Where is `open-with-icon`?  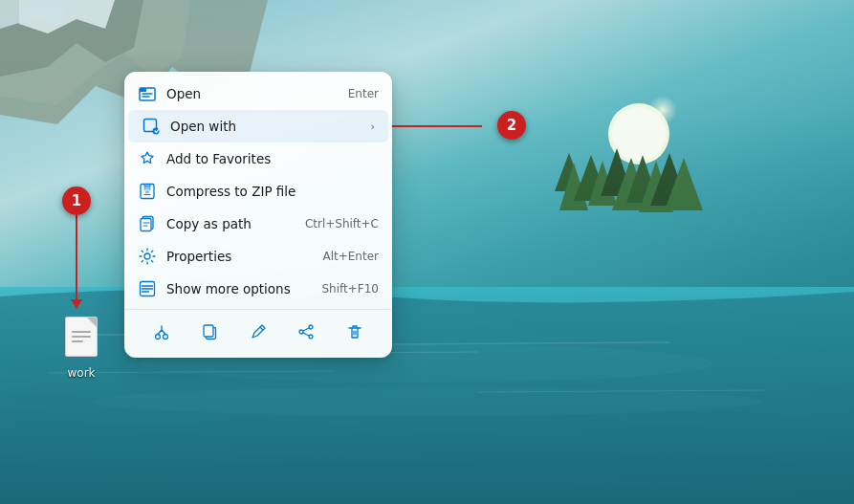 open-with-icon is located at coordinates (151, 126).